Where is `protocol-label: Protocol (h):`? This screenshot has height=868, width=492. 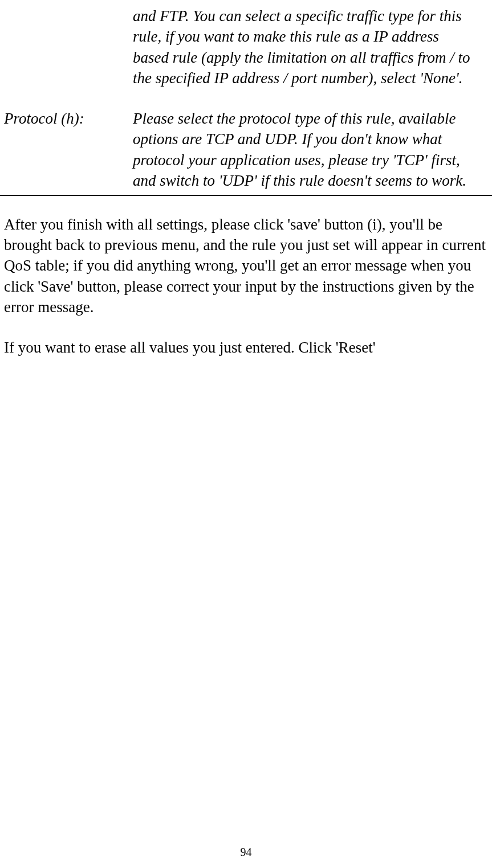 protocol-label: Protocol (h): is located at coordinates (66, 150).